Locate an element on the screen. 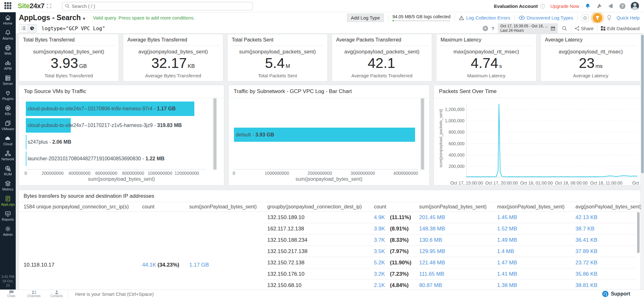 This screenshot has height=298, width=644. sidebar-item-network: Network is located at coordinates (8, 156).